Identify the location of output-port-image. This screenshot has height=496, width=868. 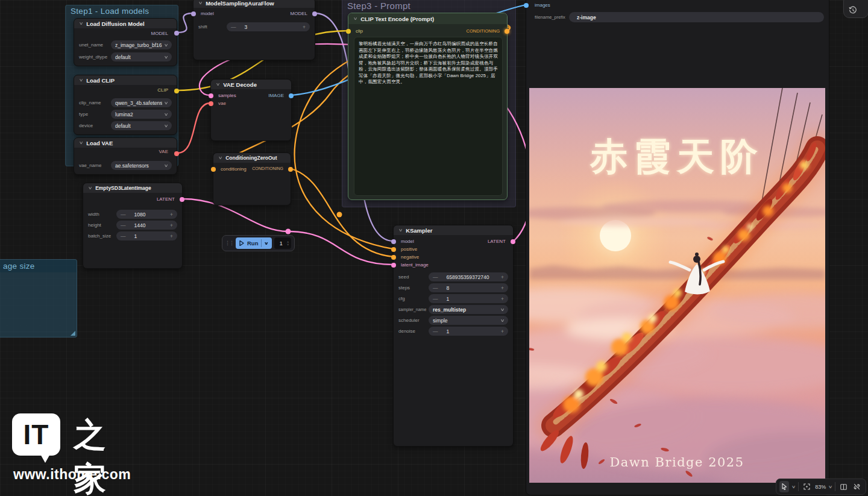
(291, 96).